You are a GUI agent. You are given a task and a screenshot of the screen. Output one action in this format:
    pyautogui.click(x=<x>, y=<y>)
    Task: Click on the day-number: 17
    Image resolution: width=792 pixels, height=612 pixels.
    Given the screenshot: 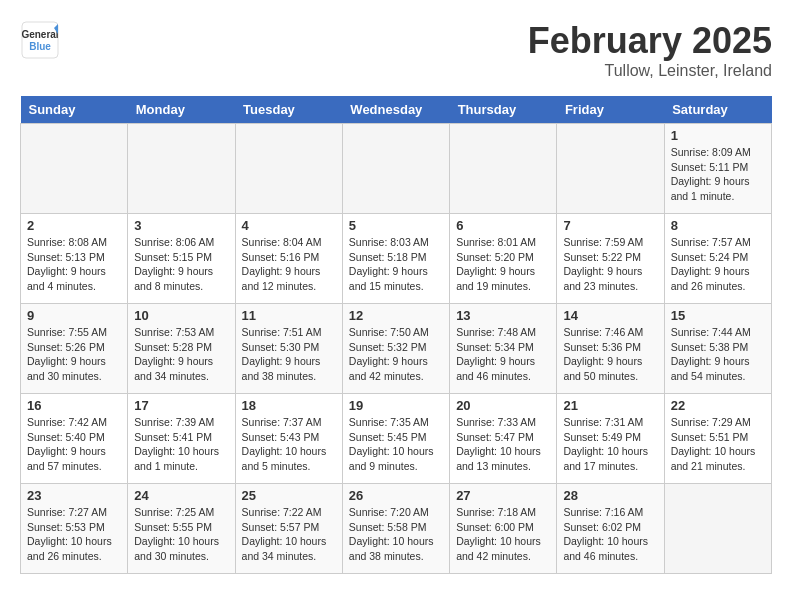 What is the action you would take?
    pyautogui.click(x=181, y=406)
    